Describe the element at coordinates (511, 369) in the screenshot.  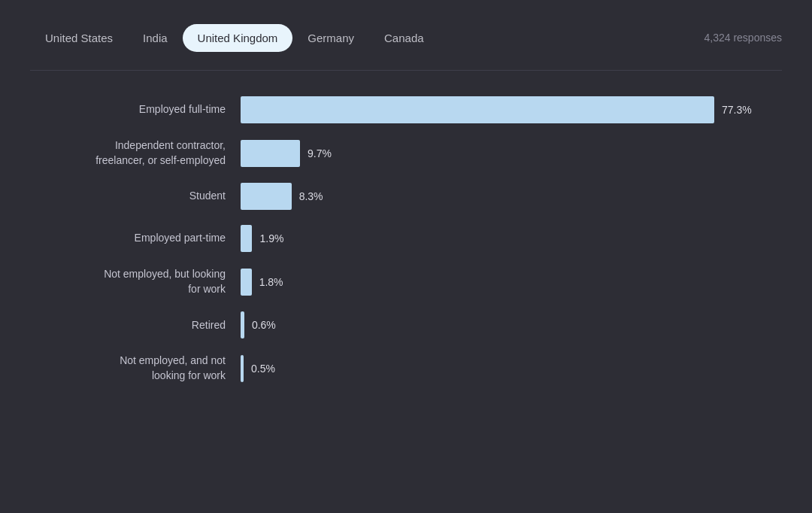
I see `bar-area: 0.5%` at that location.